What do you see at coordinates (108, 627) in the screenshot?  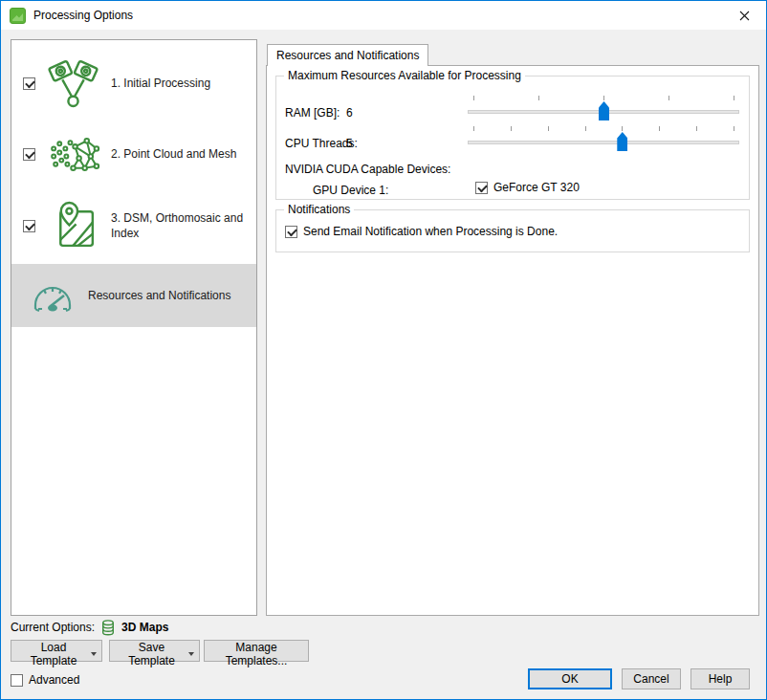 I see `template-database-icon` at bounding box center [108, 627].